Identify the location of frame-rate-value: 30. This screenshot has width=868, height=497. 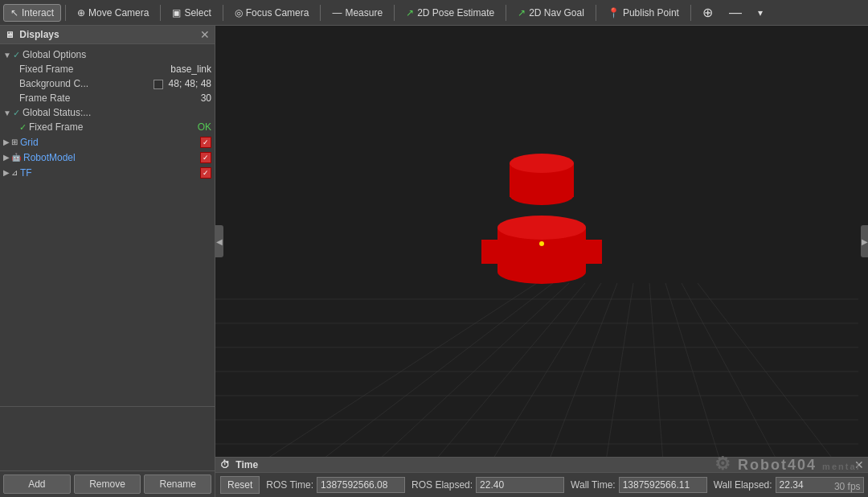
(203, 98).